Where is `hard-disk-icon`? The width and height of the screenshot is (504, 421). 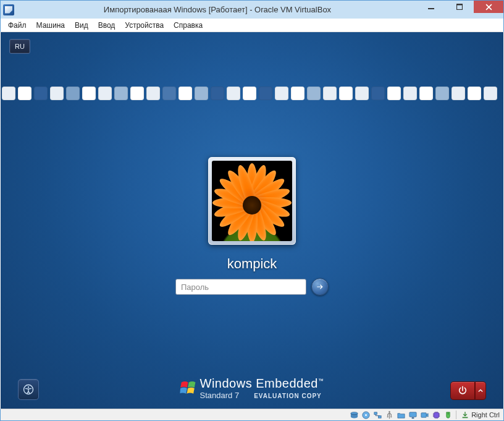 hard-disk-icon is located at coordinates (354, 415).